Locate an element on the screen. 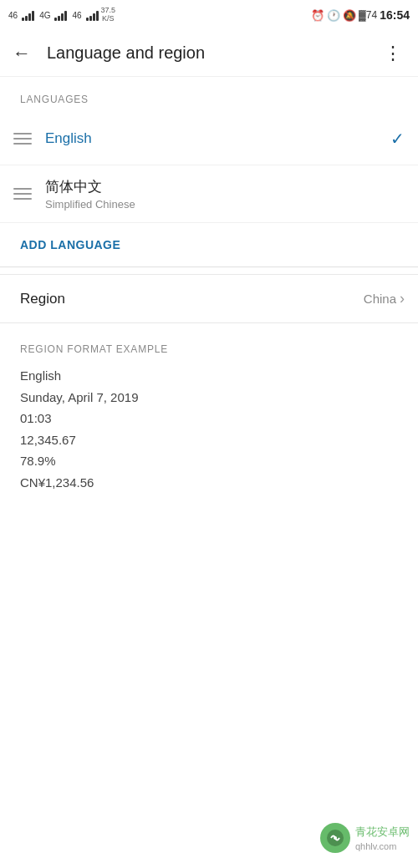 The height and width of the screenshot is (868, 418). region-row: Region China › is located at coordinates (209, 299).